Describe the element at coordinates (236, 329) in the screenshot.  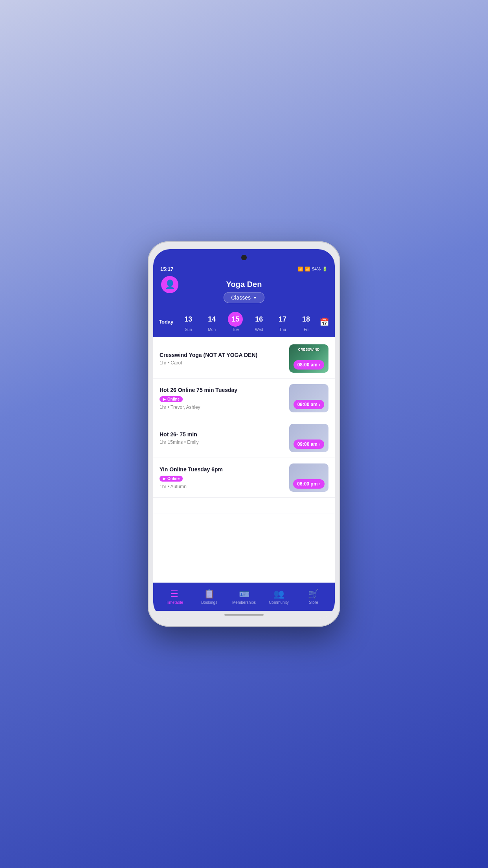
I see `day-label-tue: Tue` at that location.